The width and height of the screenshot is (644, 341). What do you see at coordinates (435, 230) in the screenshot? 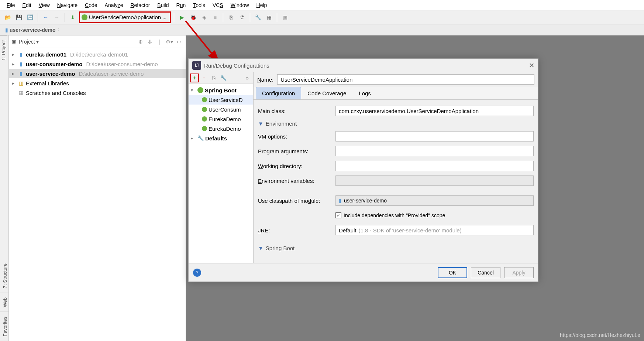
I see `jre-select: Default (1.8 - SDK of 'user-service-demo…` at bounding box center [435, 230].